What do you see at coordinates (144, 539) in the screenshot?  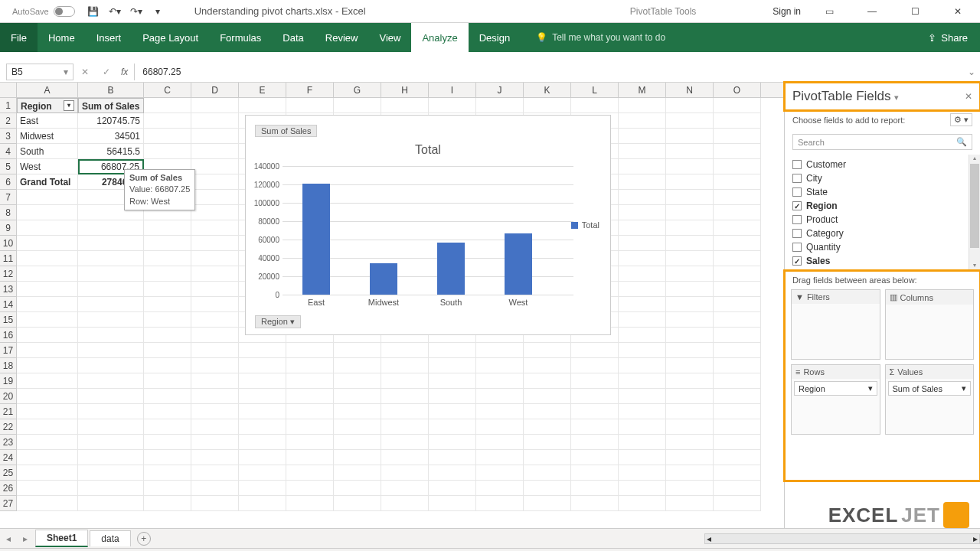 I see `add-sheet-button: +` at bounding box center [144, 539].